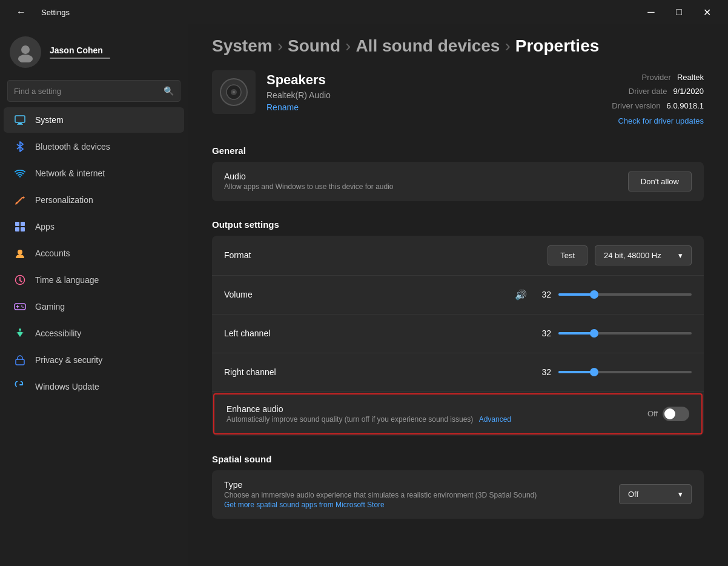 The width and height of the screenshot is (728, 566). Describe the element at coordinates (94, 280) in the screenshot. I see `sidebar-item-time: Time & language` at that location.